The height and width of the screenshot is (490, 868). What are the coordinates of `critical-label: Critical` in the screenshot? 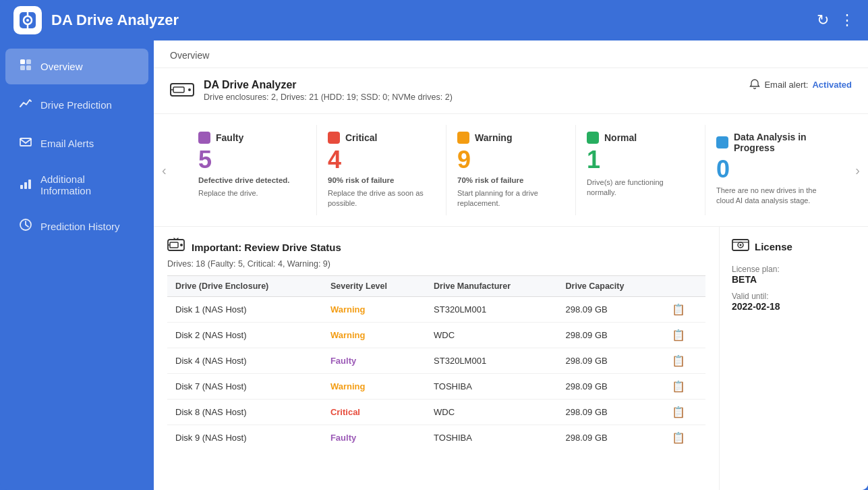 It's located at (382, 138).